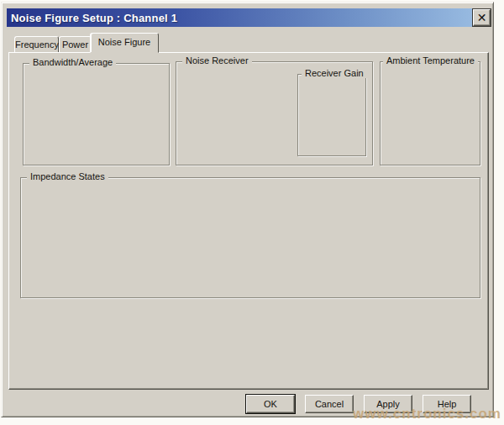 Image resolution: width=504 pixels, height=425 pixels. I want to click on tab-power: Power, so click(76, 45).